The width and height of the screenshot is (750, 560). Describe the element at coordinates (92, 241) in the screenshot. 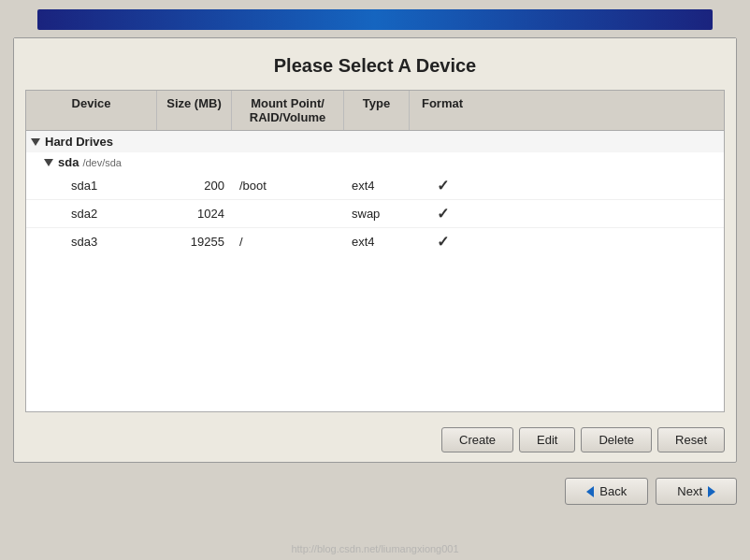

I see `cell-device: sda3` at that location.